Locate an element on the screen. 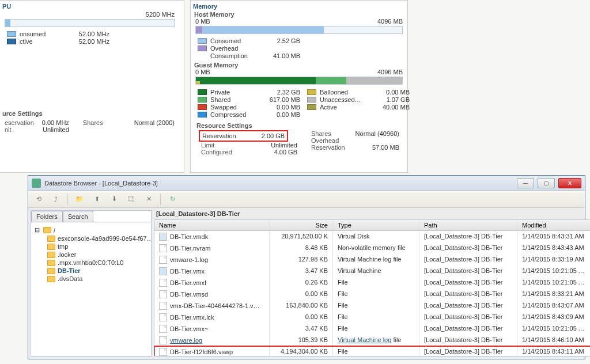 The width and height of the screenshot is (590, 364). table-row: DB-Tier.vmxf0.26 KBFile[Local_Datastore-… is located at coordinates (372, 283).